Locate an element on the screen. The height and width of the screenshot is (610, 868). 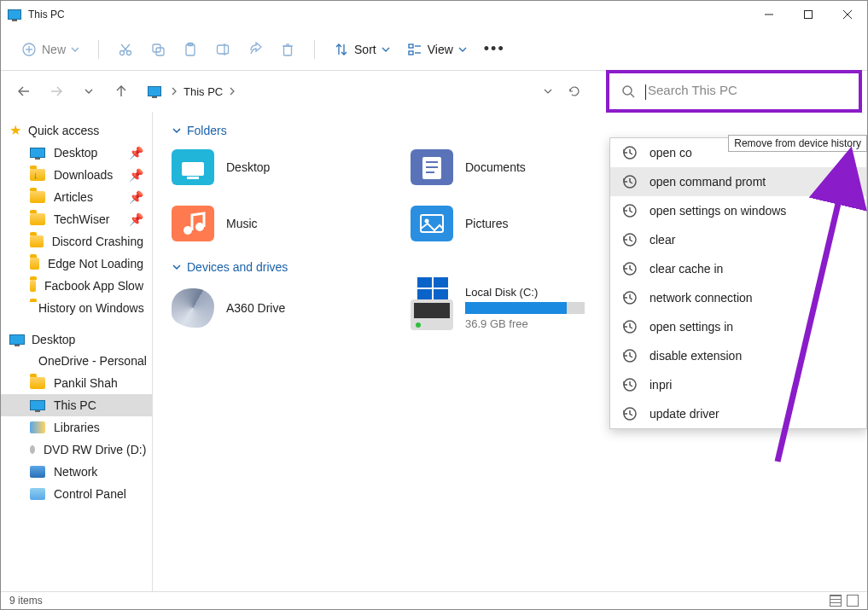
search-suggestion: update driver is located at coordinates (738, 414).